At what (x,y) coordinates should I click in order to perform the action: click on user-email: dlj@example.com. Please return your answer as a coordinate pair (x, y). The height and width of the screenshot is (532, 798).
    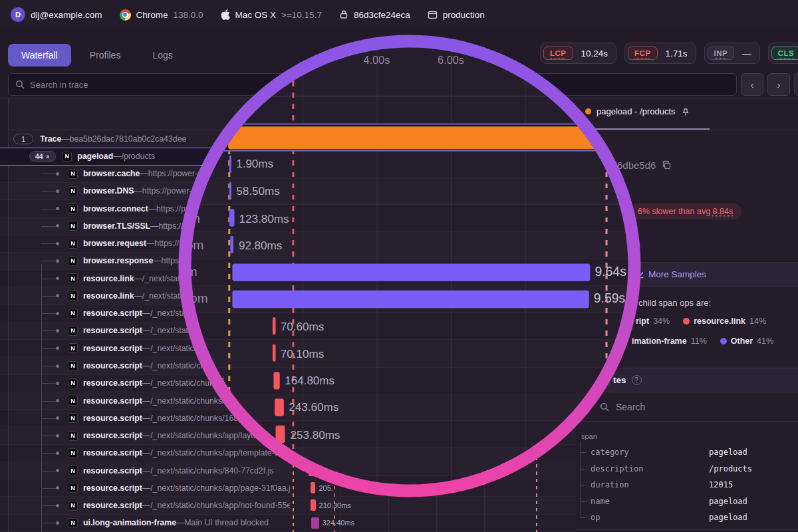
    Looking at the image, I should click on (66, 15).